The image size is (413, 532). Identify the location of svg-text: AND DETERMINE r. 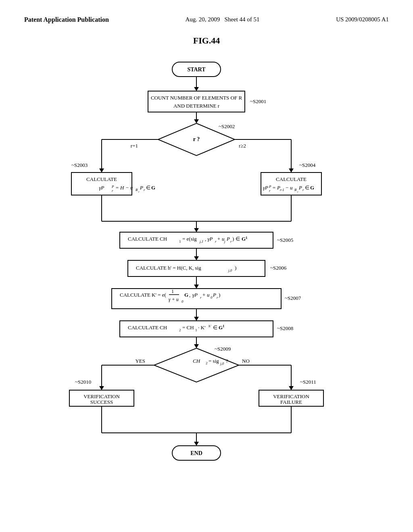
(197, 106).